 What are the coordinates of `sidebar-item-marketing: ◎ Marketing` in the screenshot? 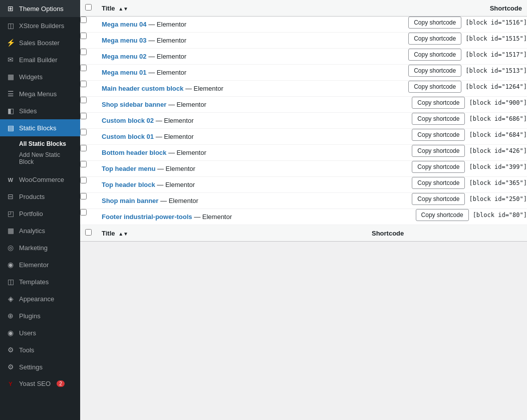 It's located at (40, 248).